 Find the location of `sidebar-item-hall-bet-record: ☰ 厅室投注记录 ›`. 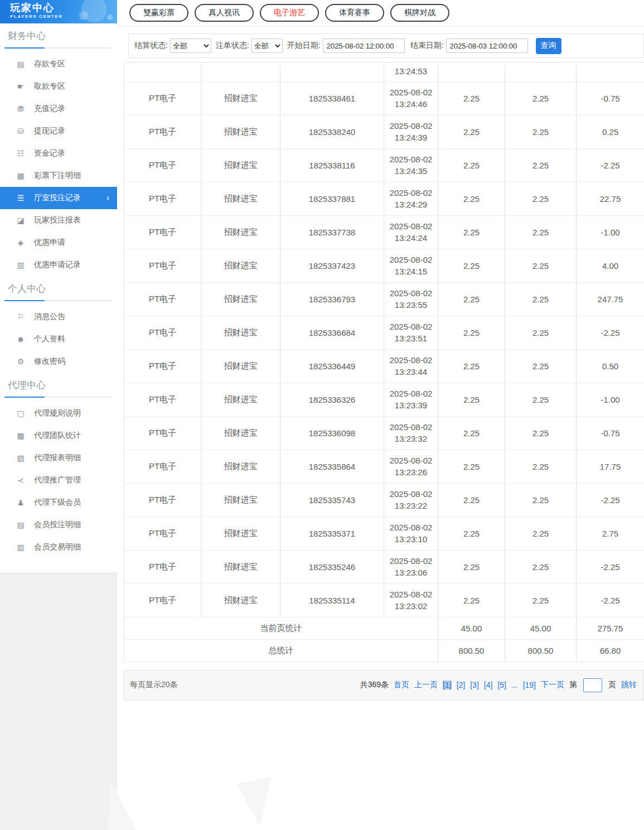

sidebar-item-hall-bet-record: ☰ 厅室投注记录 › is located at coordinates (59, 198).